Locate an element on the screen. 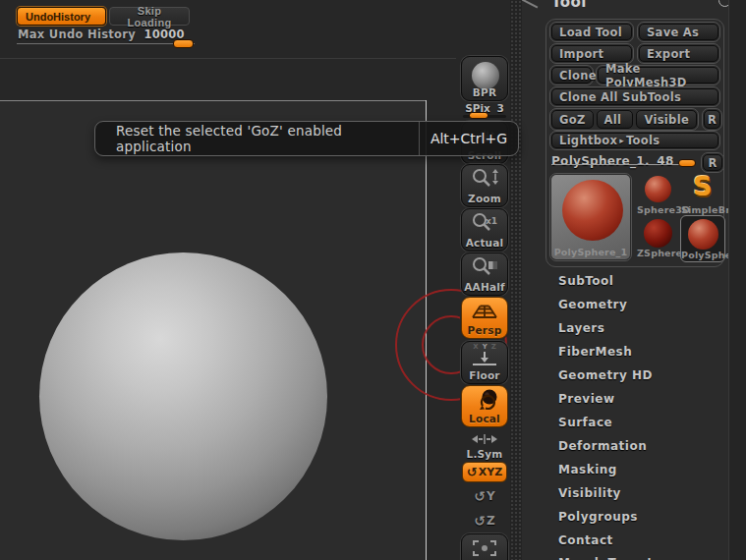 This screenshot has height=560, width=746. goz-all-button: All is located at coordinates (615, 120).